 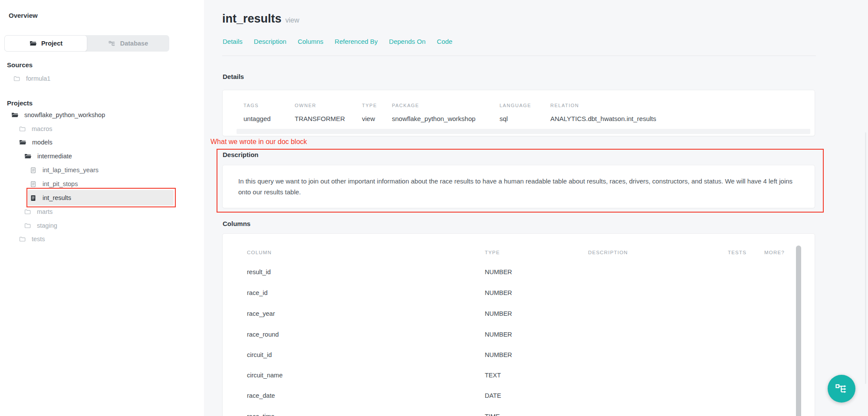 I want to click on sidebar-item-intermediate: intermediate, so click(x=48, y=156).